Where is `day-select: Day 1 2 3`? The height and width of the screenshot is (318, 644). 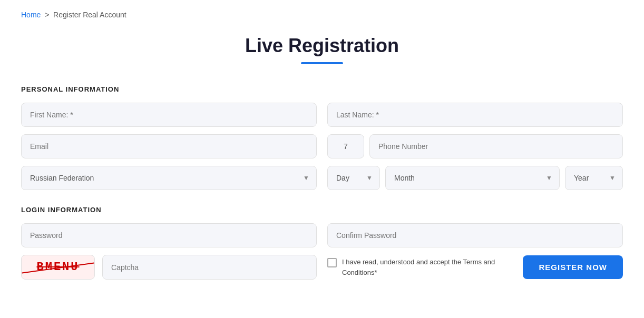
day-select: Day 1 2 3 is located at coordinates (354, 178).